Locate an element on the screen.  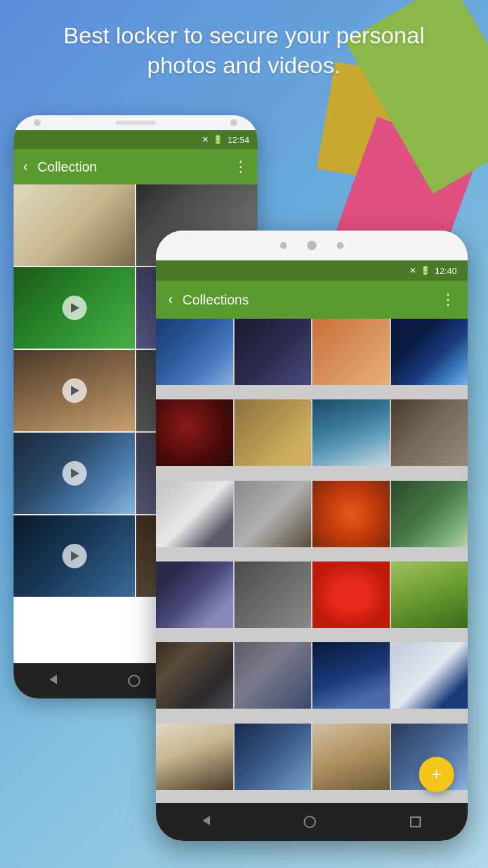
play-icon-bc5 is located at coordinates (75, 391).